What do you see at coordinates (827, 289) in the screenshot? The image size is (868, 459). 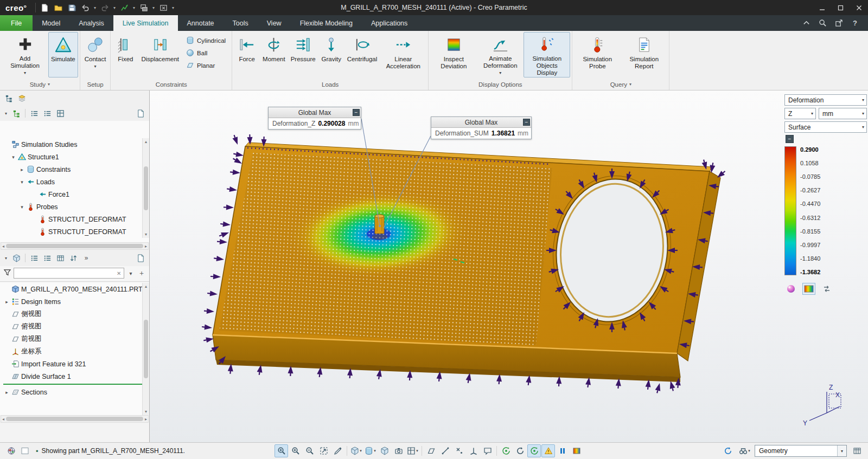 I see `flip-results-icon` at bounding box center [827, 289].